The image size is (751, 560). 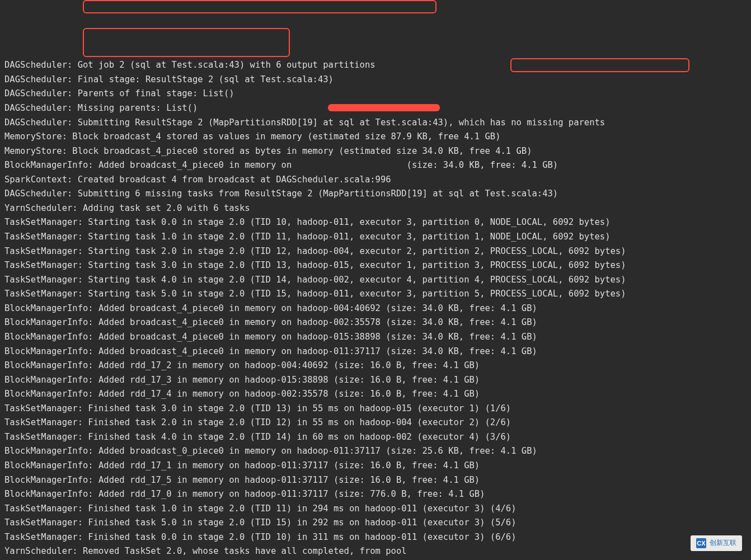 I want to click on log-line: TaskSetManager: Finished task 4.0 in sta…, so click(x=376, y=437).